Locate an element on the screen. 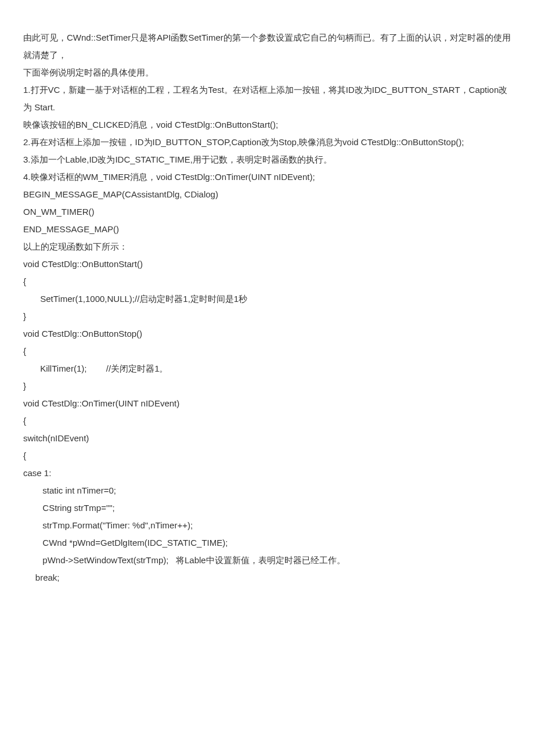 This screenshot has width=534, height=756. code-line: void CTestDlg::OnButtonStop() is located at coordinates (267, 334).